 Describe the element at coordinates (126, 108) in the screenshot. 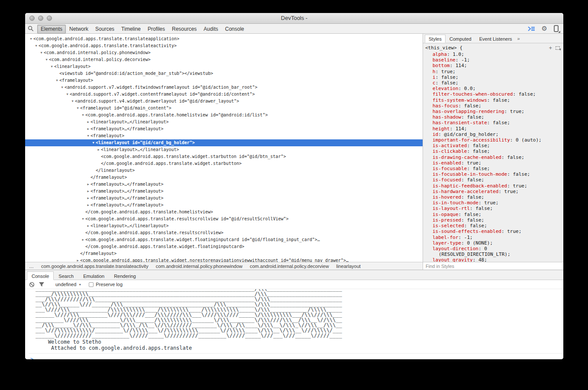

I see `tree-node-text: <framelayout id="@id/main_content">` at that location.